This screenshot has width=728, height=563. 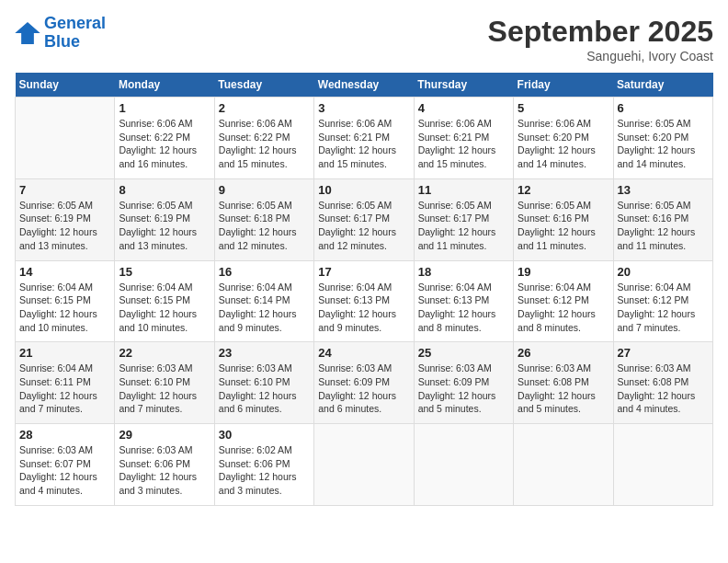 I want to click on day-info: Sunrise: 6:04 AMSunset: 6:13 PMDaylight:…, so click(x=364, y=307).